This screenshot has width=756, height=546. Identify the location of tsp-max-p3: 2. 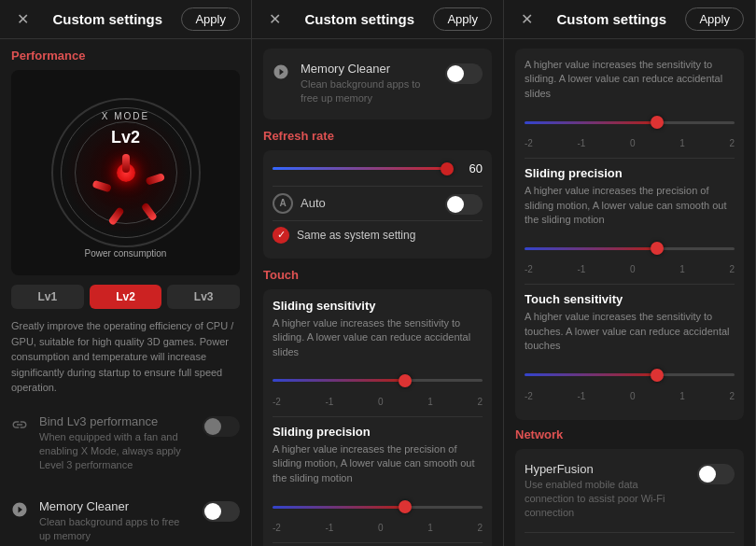
(732, 396).